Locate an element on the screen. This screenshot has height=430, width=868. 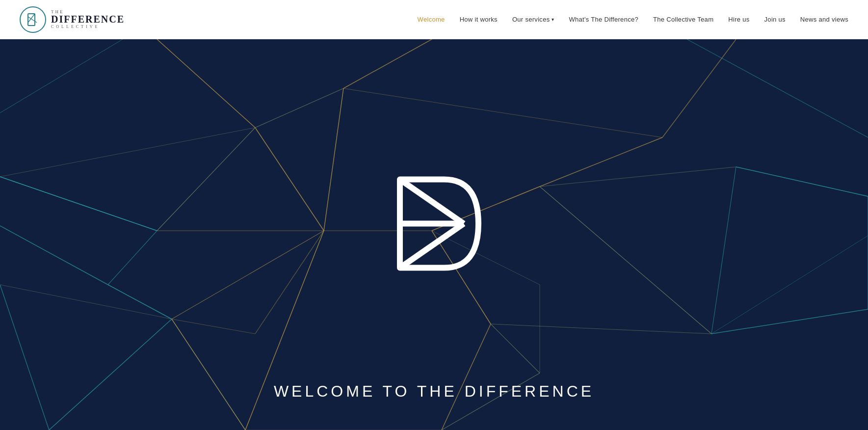
hero-title: WELCOME TO THE DIFFERENCE is located at coordinates (434, 392).